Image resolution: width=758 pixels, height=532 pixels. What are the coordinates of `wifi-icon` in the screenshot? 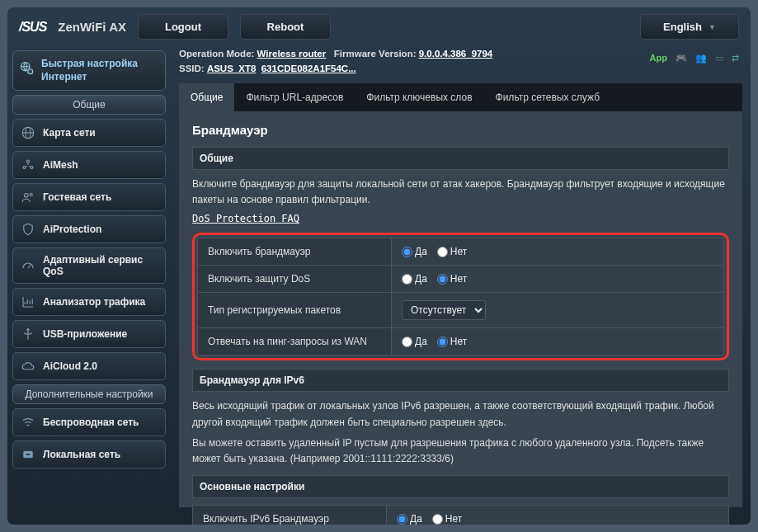 It's located at (28, 422).